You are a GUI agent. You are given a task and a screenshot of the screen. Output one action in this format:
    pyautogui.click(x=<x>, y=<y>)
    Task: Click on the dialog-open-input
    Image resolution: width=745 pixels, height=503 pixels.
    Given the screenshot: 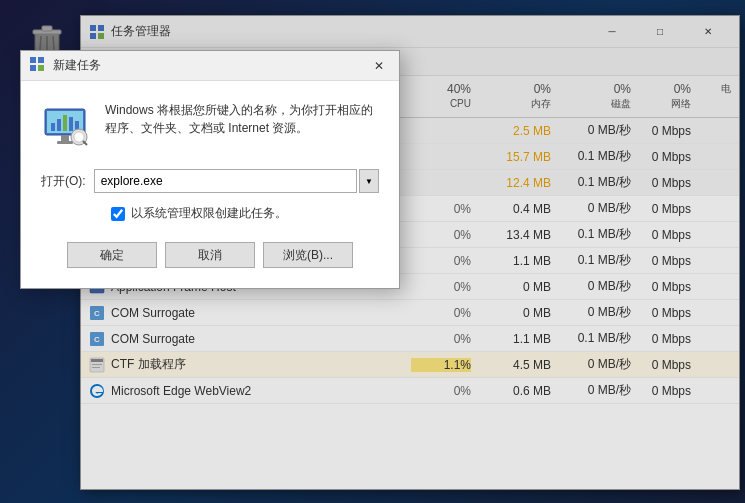 What is the action you would take?
    pyautogui.click(x=226, y=181)
    